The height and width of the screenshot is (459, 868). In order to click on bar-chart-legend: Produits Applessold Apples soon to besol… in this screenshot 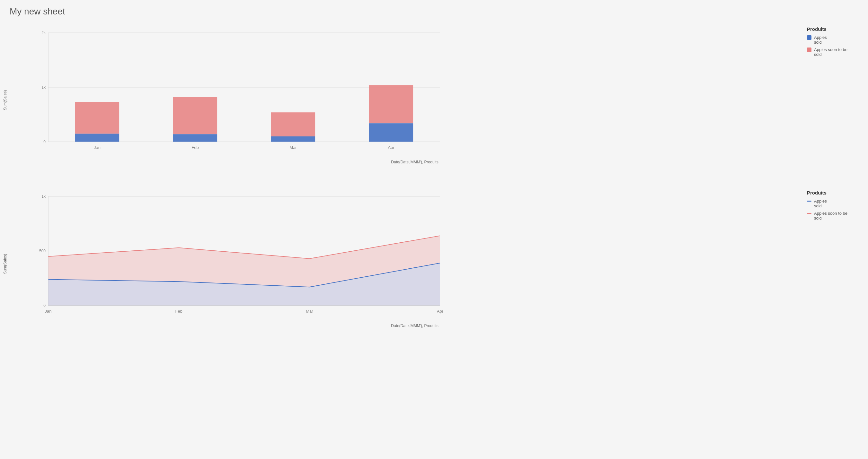, I will do `click(830, 41)`.